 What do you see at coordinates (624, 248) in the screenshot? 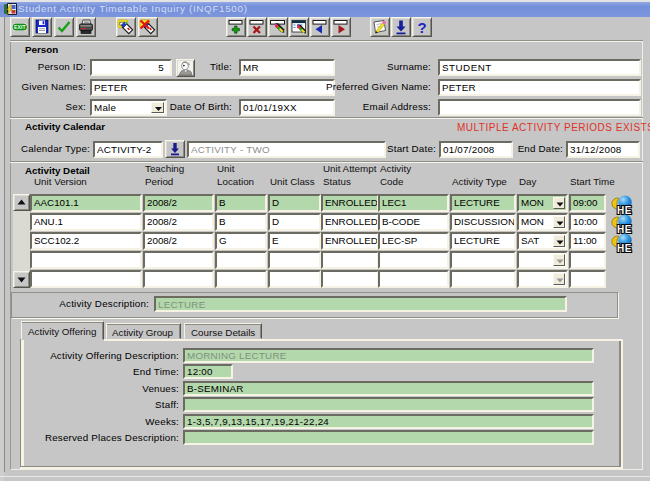
I see `svg-text: HE` at bounding box center [624, 248].